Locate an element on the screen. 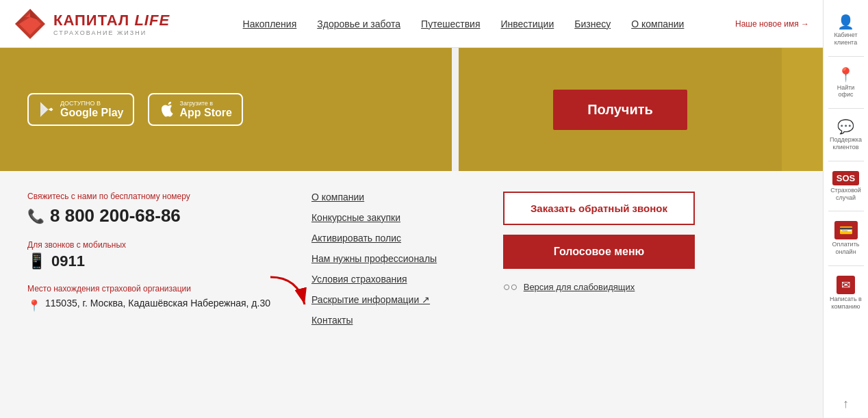 This screenshot has width=868, height=418. sidebar-label-write: Написать вкомпанию is located at coordinates (846, 303).